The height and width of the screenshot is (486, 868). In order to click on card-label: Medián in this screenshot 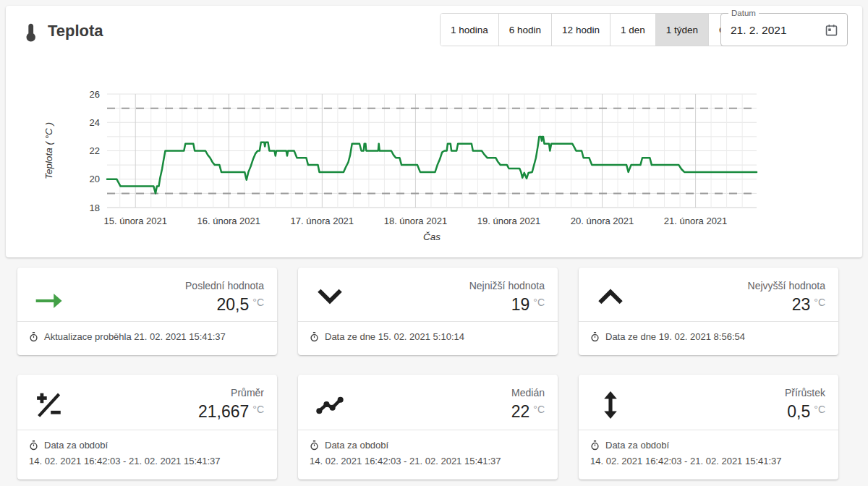, I will do `click(528, 393)`.